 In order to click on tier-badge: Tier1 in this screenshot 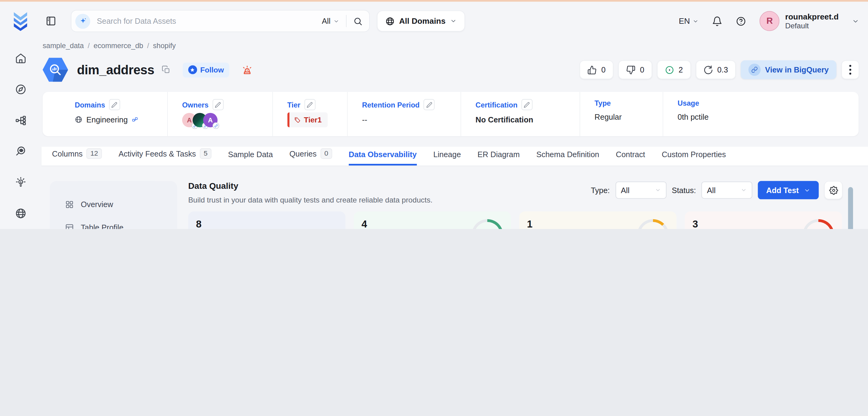, I will do `click(307, 120)`.